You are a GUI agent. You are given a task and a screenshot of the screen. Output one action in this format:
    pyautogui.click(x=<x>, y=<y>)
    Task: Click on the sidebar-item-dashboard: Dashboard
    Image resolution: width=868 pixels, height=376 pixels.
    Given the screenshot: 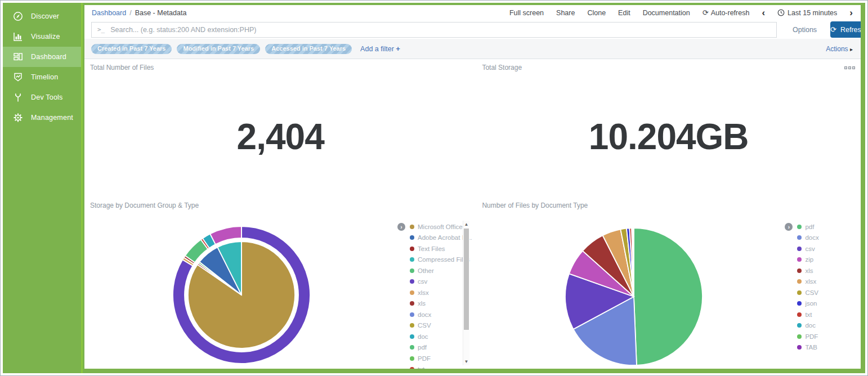 What is the action you would take?
    pyautogui.click(x=42, y=57)
    